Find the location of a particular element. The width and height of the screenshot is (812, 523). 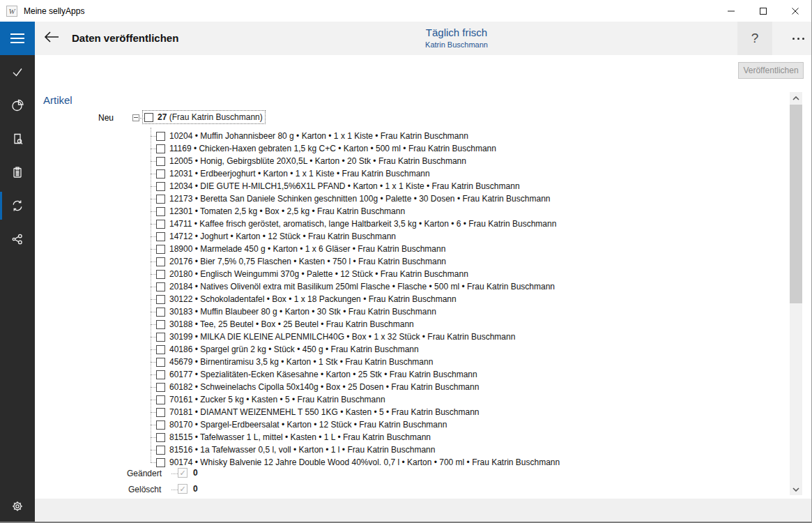

maximize-icon is located at coordinates (763, 11).